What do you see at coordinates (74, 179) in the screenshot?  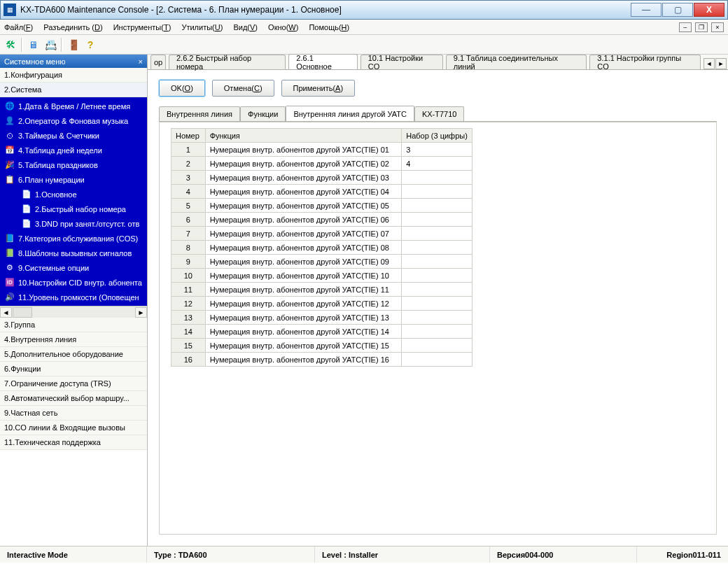 I see `sidebar-tree-item: 📋6.План нумерации` at bounding box center [74, 179].